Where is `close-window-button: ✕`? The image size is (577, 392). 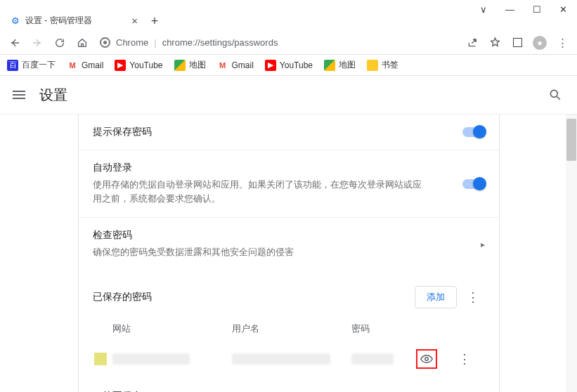 close-window-button: ✕ is located at coordinates (564, 10).